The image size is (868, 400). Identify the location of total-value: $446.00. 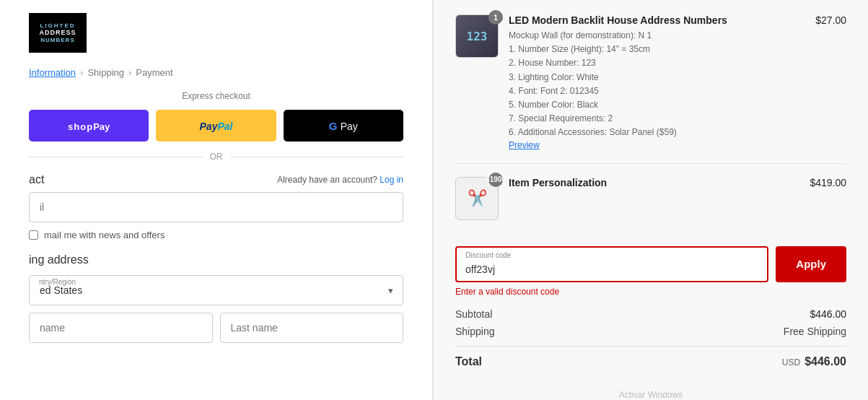
(825, 362).